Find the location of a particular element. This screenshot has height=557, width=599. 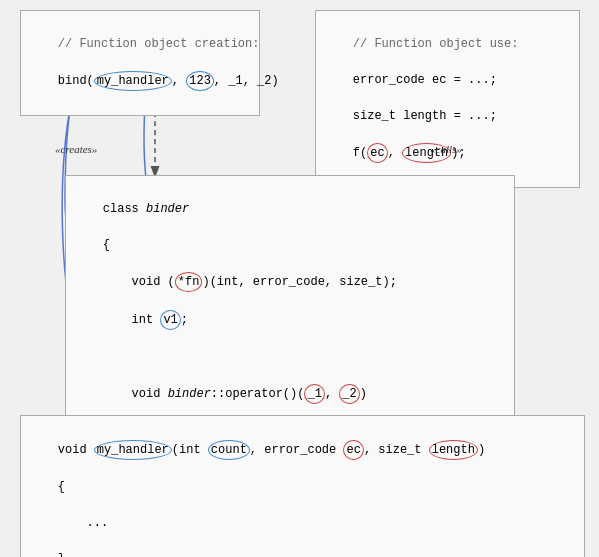

fn-circle-decl: *fn is located at coordinates (189, 282).